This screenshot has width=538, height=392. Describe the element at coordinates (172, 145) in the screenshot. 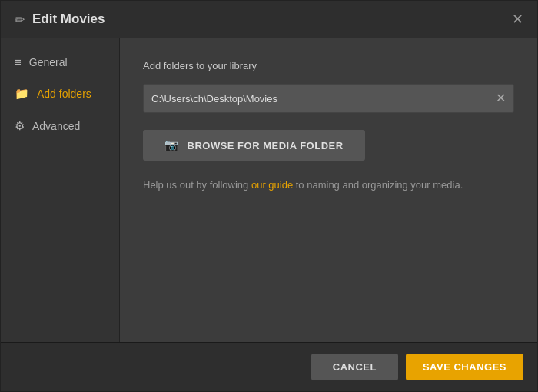

I see `camera-icon: 📷` at that location.